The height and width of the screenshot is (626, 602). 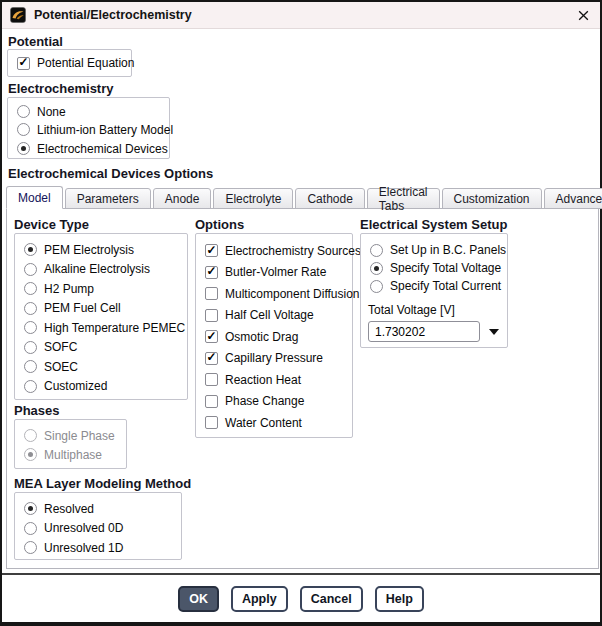 I want to click on reaction-heat-checkbox, so click(x=212, y=380).